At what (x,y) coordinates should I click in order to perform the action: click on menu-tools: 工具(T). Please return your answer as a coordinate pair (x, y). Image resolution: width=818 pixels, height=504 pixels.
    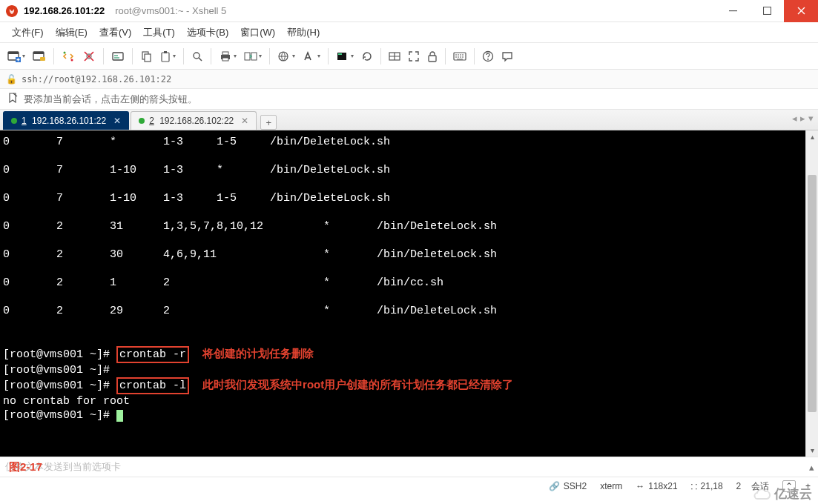
    Looking at the image, I should click on (159, 33).